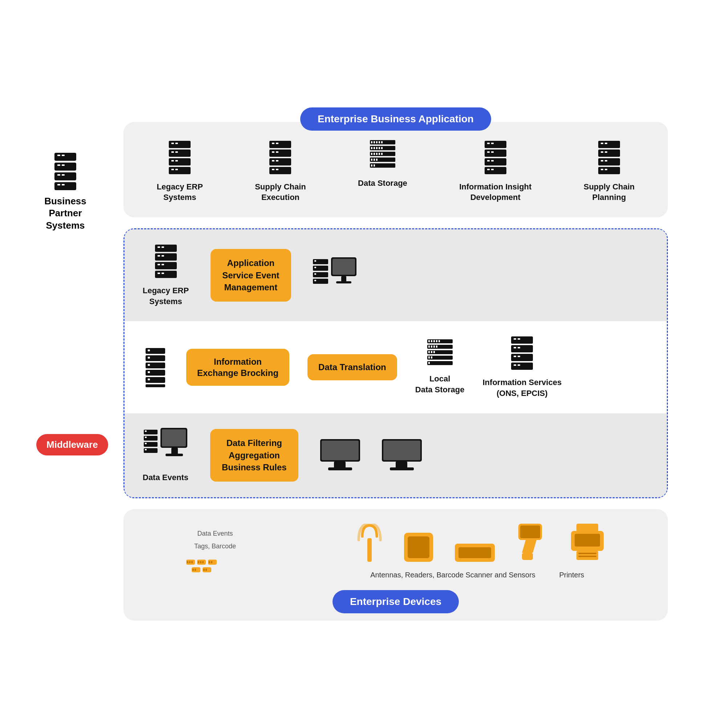 The height and width of the screenshot is (728, 726). What do you see at coordinates (572, 575) in the screenshot?
I see `label-printers: Printers` at bounding box center [572, 575].